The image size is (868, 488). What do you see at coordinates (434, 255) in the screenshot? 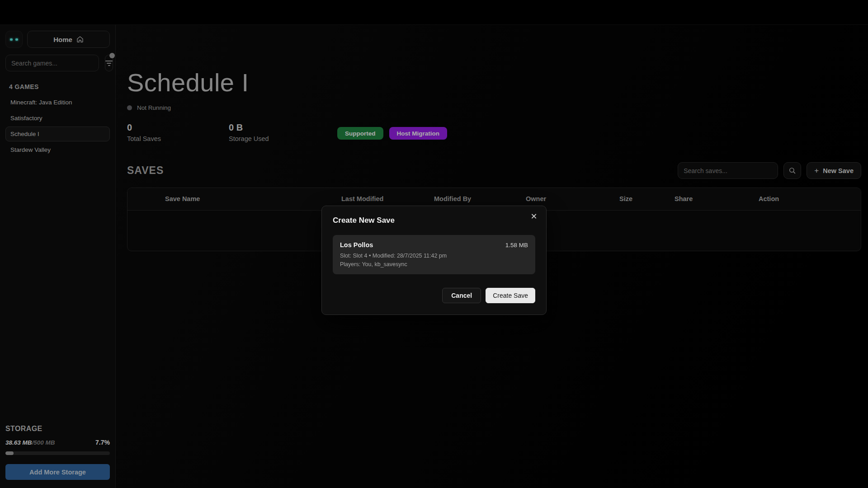
I see `save-slot-card: Los Pollos 1.58 MB Slot: Slot 4 • Modifi…` at bounding box center [434, 255].